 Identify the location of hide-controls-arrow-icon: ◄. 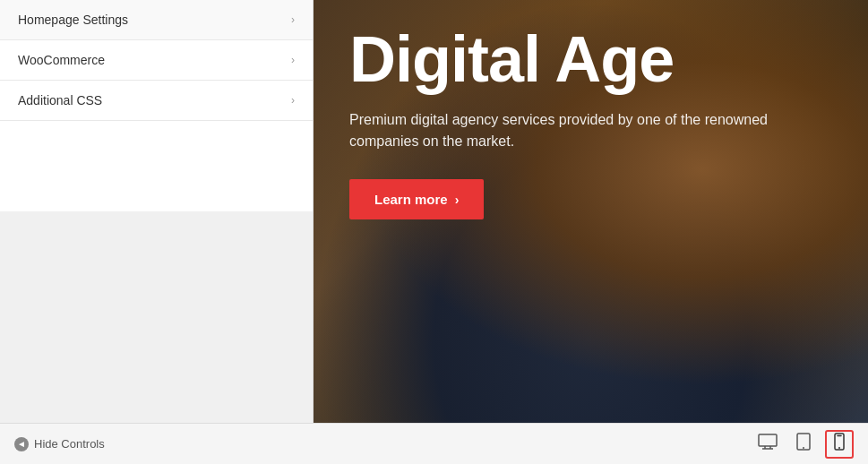
(21, 444).